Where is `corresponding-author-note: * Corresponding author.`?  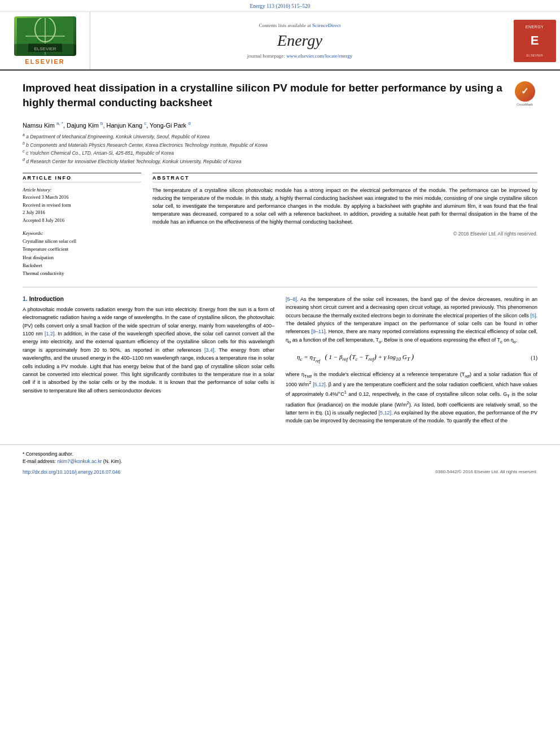 corresponding-author-note: * Corresponding author. is located at coordinates (280, 455).